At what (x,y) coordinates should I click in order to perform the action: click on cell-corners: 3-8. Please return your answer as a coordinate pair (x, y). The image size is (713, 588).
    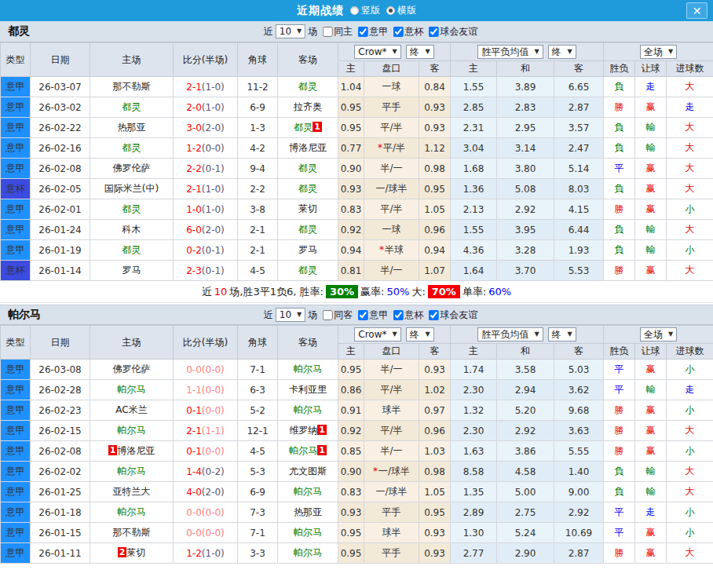
    Looking at the image, I should click on (258, 210).